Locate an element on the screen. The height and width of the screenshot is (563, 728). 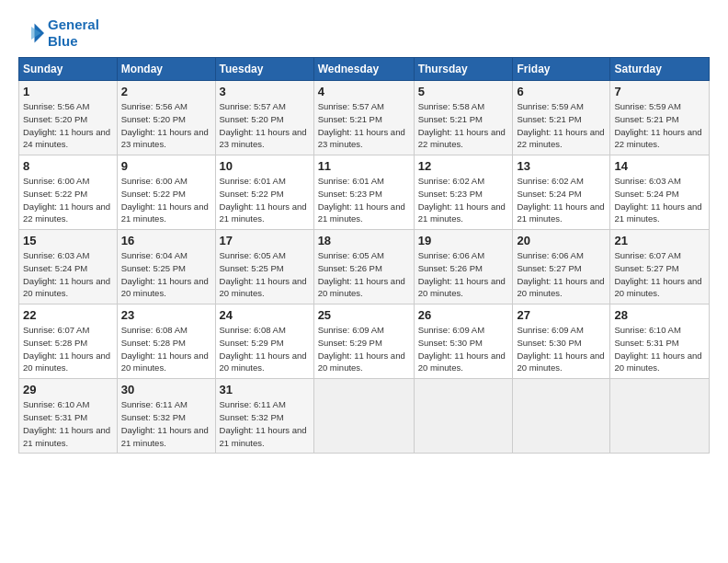
header: General Blue is located at coordinates (364, 33).